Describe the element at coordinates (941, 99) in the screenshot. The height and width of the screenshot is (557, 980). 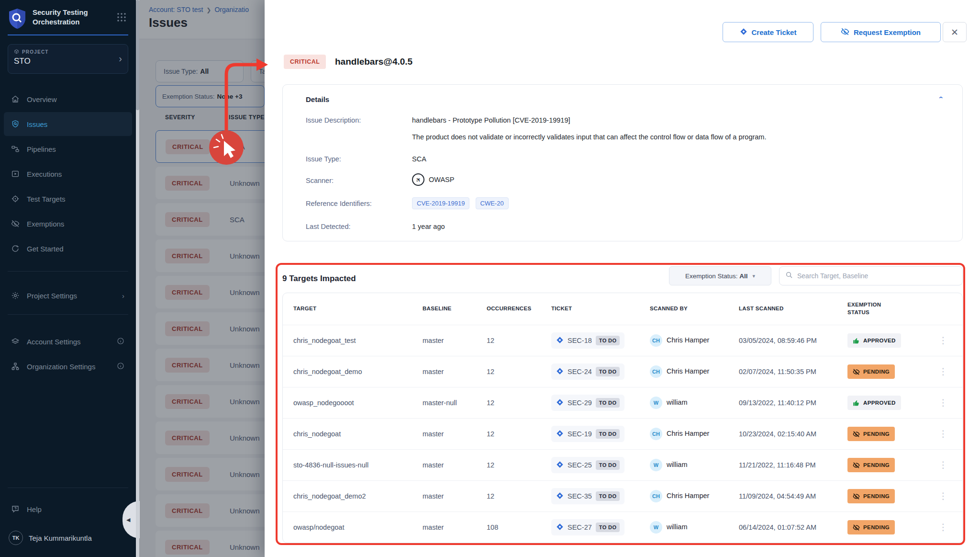
I see `chevron-up-icon: ⌃` at that location.